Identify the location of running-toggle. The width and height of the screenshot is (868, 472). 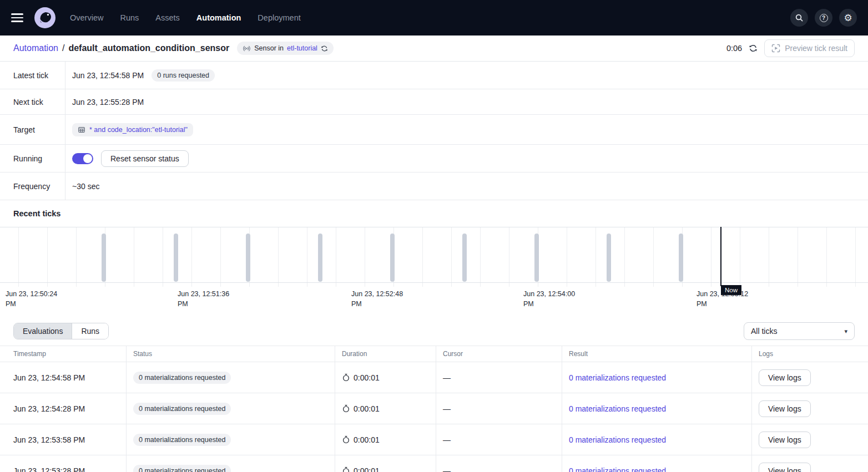
(83, 159).